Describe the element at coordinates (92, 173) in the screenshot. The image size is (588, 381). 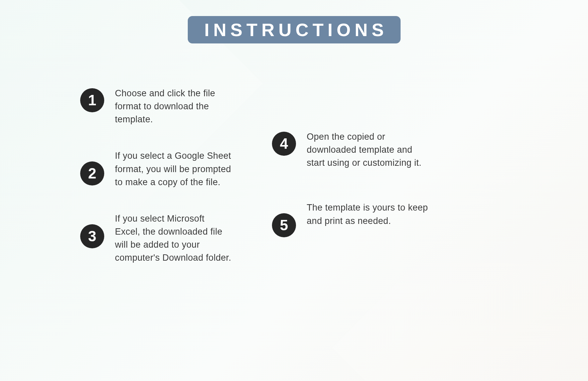
I see `step-number-badge: 2` at that location.